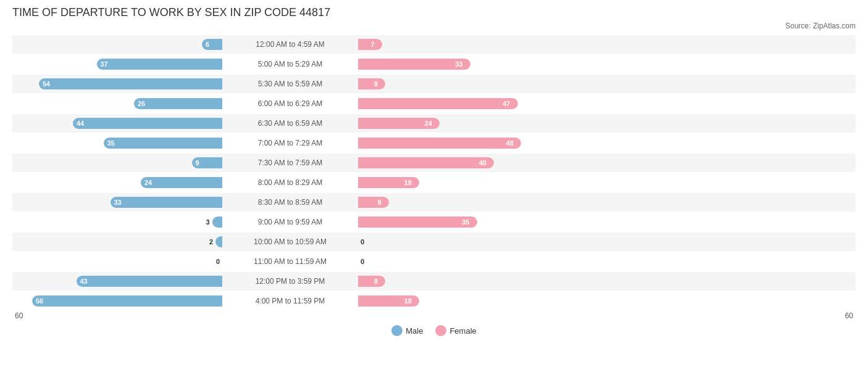  I want to click on male-bar-section: 6, so click(117, 44).